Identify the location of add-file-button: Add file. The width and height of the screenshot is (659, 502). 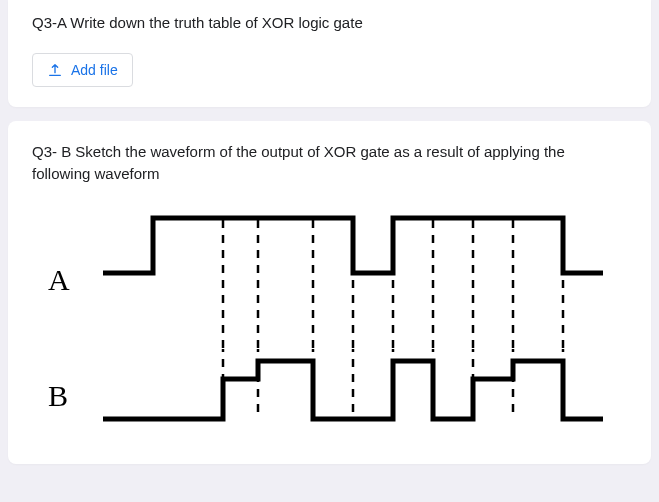
(82, 70).